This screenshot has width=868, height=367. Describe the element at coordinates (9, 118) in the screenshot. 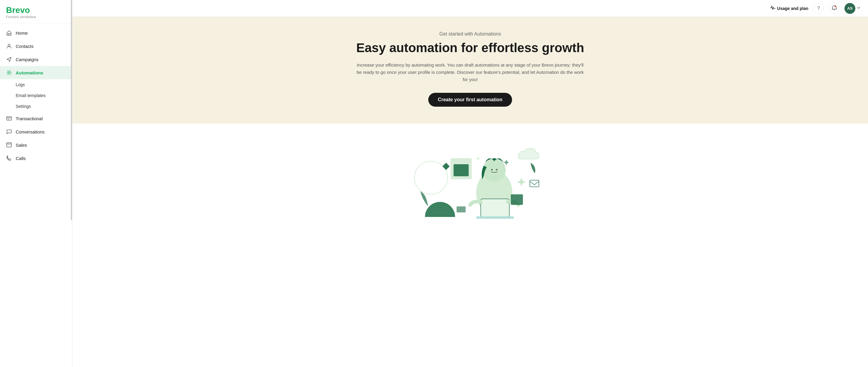

I see `transactional-icon` at that location.